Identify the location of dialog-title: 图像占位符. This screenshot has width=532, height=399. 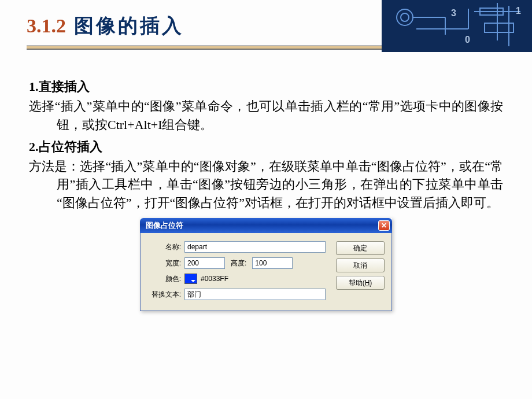
(164, 226).